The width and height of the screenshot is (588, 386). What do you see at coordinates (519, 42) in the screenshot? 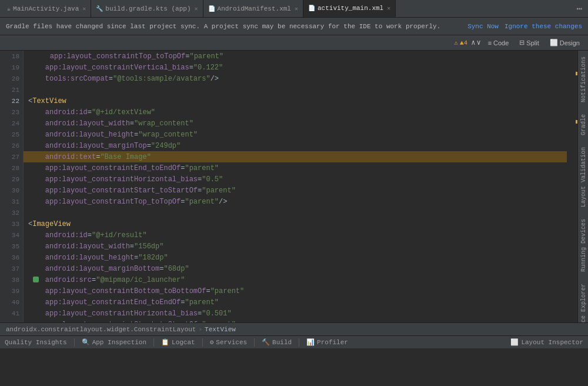
I see `toolbar-right: ⚠ ▲4 ∧ ∨ ≡ Code ⊟ Split ⬜ Design` at bounding box center [519, 42].